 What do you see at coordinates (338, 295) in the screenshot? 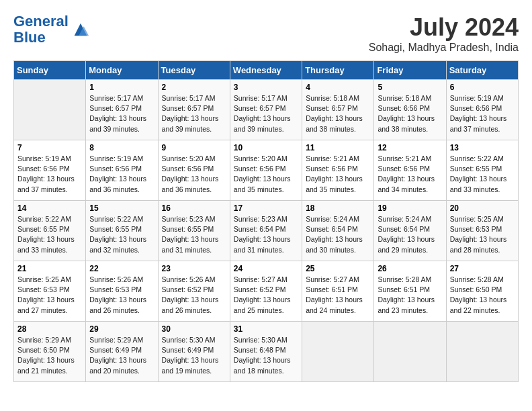
I see `day-info: Sunrise: 5:27 AM Sunset: 6:51 PM Dayligh…` at bounding box center [338, 295].